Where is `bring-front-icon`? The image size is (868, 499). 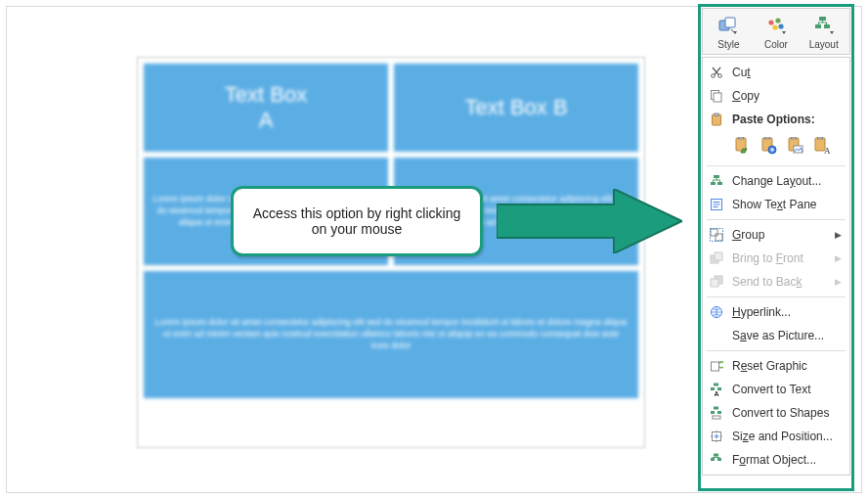
bring-front-icon is located at coordinates (716, 258).